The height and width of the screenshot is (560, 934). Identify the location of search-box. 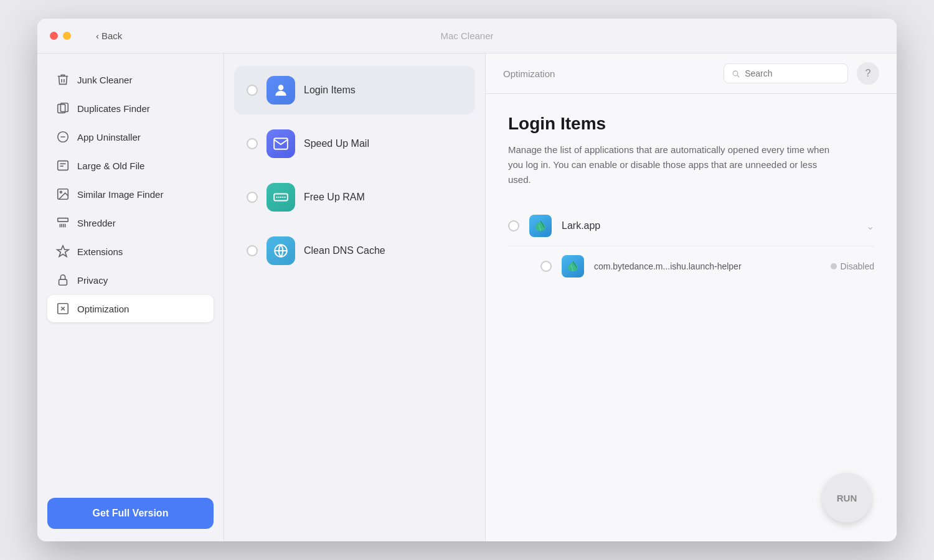
(786, 73).